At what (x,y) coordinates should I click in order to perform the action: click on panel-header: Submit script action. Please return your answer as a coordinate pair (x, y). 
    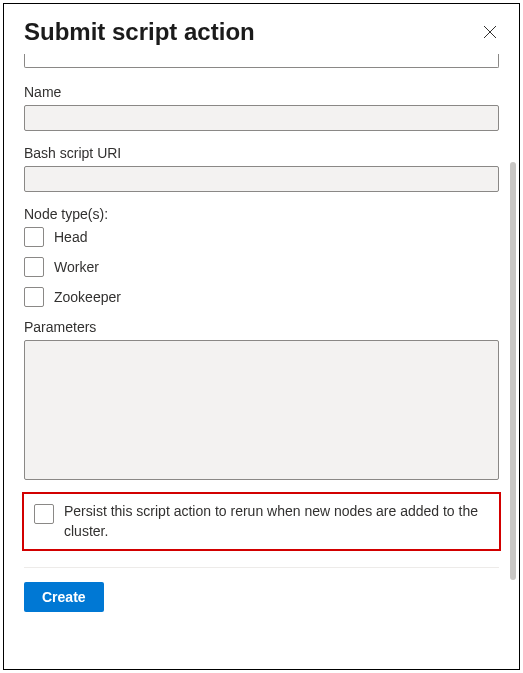
    Looking at the image, I should click on (262, 29).